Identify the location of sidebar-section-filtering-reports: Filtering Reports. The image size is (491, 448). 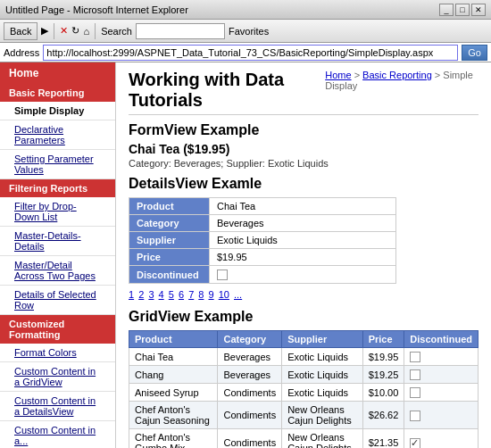
(57, 188).